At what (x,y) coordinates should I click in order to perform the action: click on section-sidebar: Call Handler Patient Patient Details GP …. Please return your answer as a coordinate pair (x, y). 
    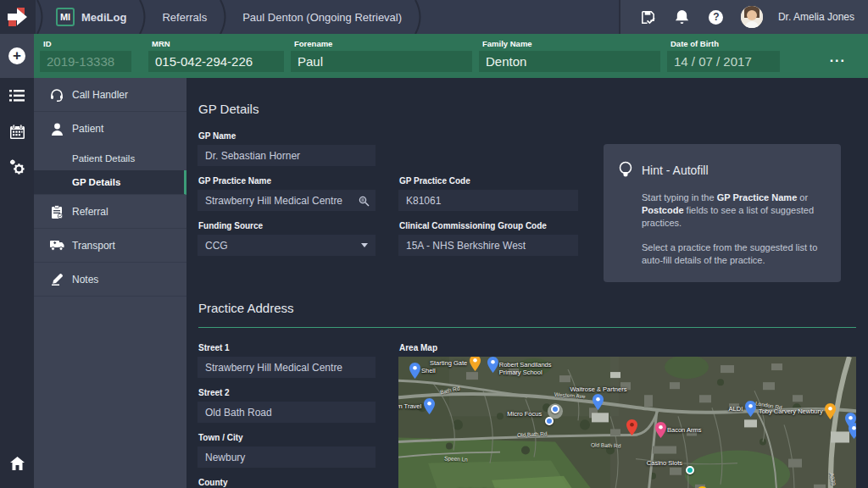
    Looking at the image, I should click on (110, 283).